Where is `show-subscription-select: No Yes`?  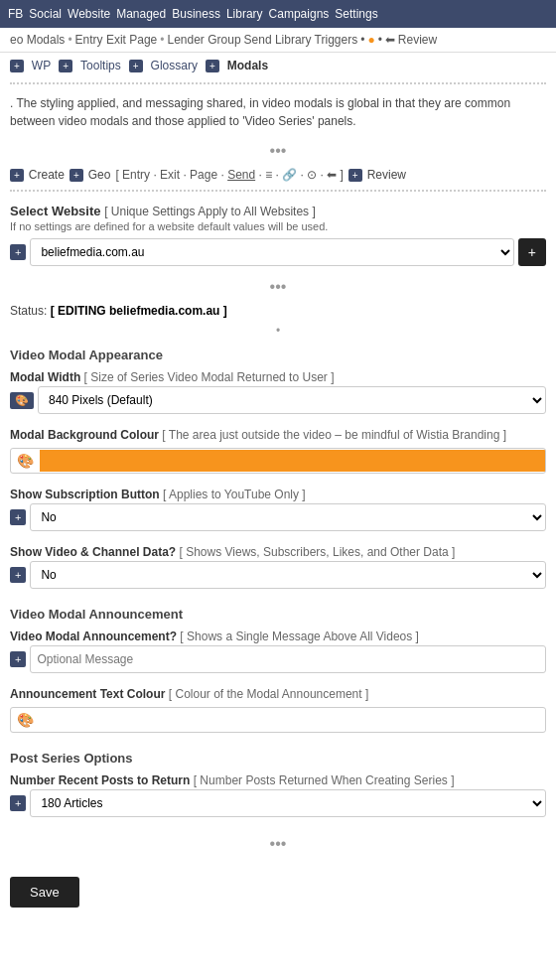 show-subscription-select: No Yes is located at coordinates (288, 517).